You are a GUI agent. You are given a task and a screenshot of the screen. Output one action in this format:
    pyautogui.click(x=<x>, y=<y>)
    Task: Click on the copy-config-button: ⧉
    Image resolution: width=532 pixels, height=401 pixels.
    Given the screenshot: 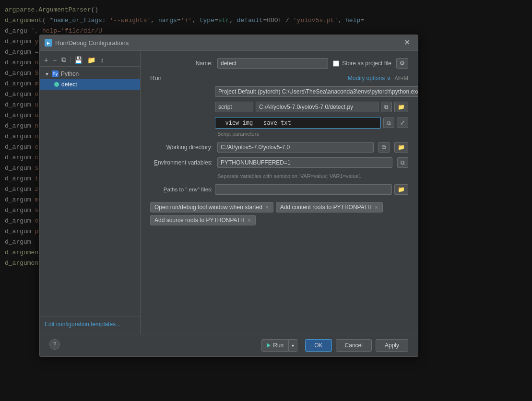 What is the action you would take?
    pyautogui.click(x=64, y=59)
    